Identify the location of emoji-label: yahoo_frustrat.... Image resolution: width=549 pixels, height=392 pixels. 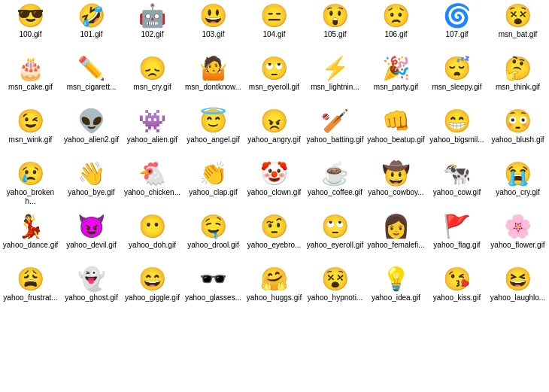
(30, 298).